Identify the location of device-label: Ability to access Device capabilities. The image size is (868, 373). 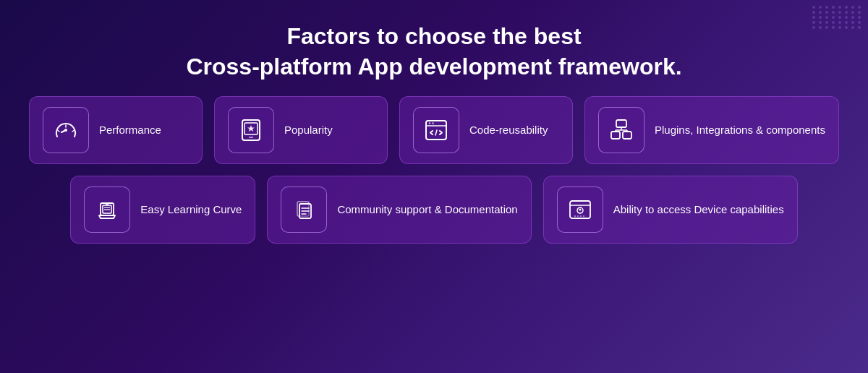
(699, 210).